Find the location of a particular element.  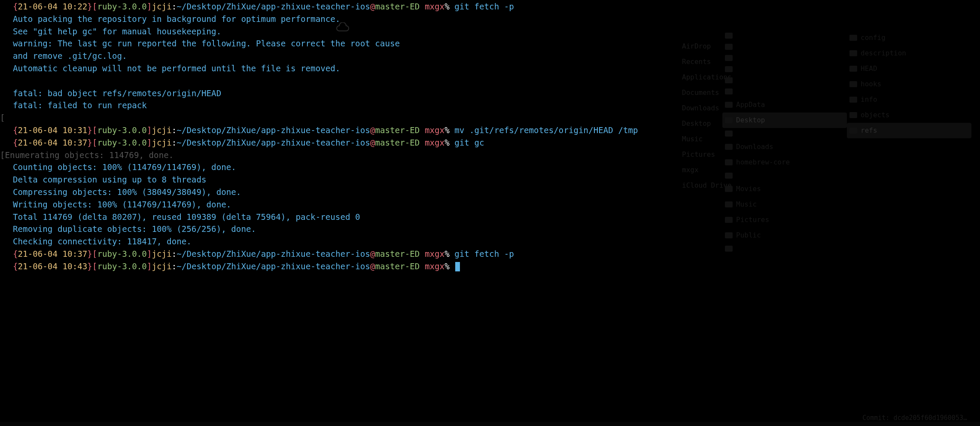

output-line: Delta compression using up to 8 threads is located at coordinates (496, 180).